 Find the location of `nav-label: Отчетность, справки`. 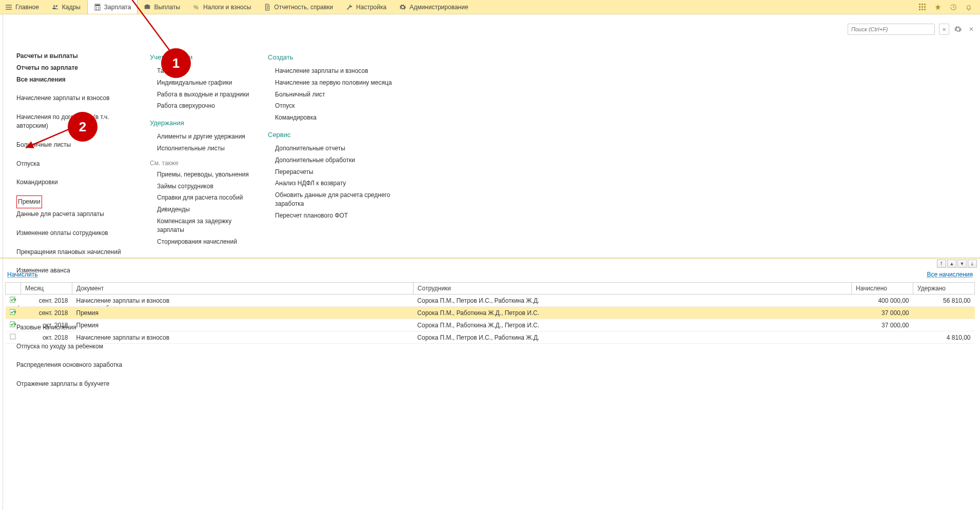

nav-label: Отчетность, справки is located at coordinates (304, 7).